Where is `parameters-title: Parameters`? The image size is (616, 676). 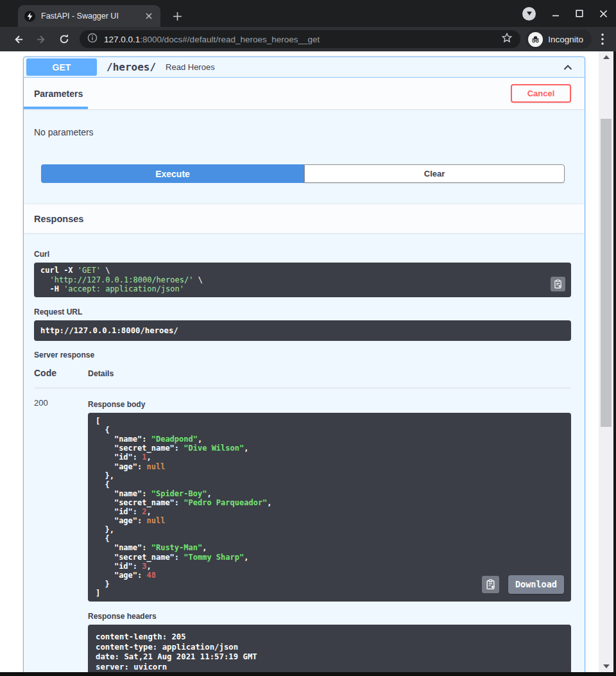 parameters-title: Parameters is located at coordinates (58, 94).